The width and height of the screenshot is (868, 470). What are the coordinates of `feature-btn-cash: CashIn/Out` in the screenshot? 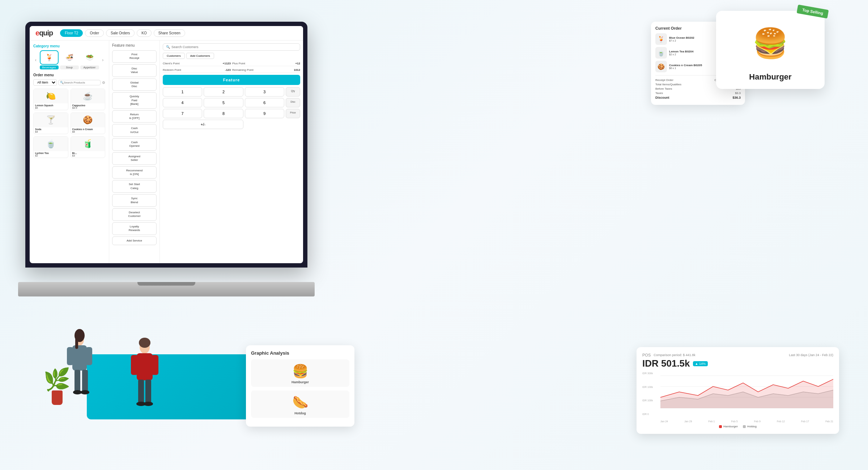 It's located at (135, 130).